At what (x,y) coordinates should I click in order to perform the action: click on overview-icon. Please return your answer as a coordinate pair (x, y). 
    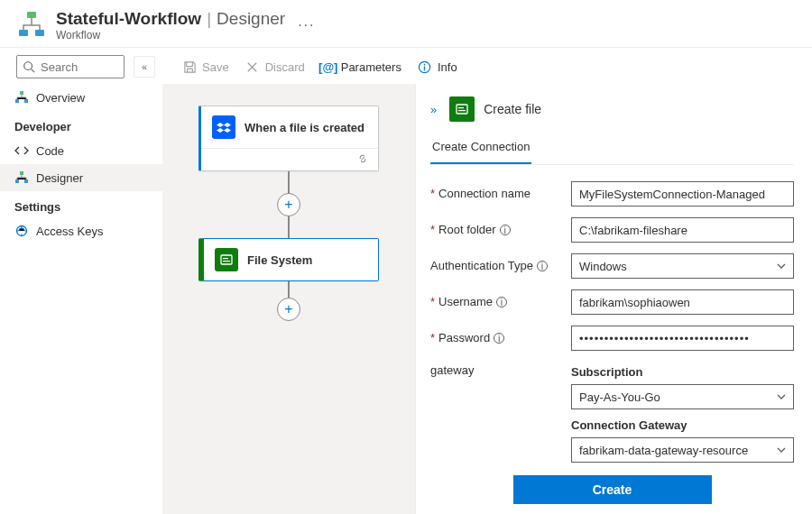
    Looking at the image, I should click on (22, 97).